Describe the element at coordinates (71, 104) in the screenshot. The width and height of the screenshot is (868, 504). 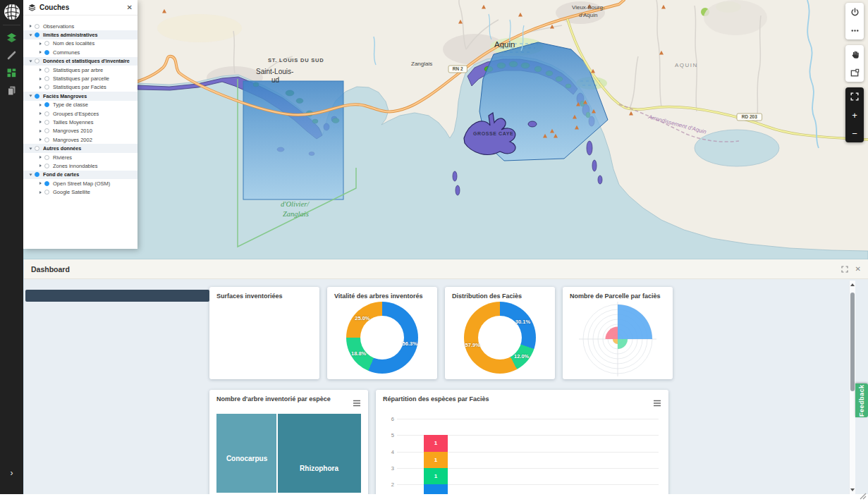
I see `layer-item-label: Type de classe` at that location.